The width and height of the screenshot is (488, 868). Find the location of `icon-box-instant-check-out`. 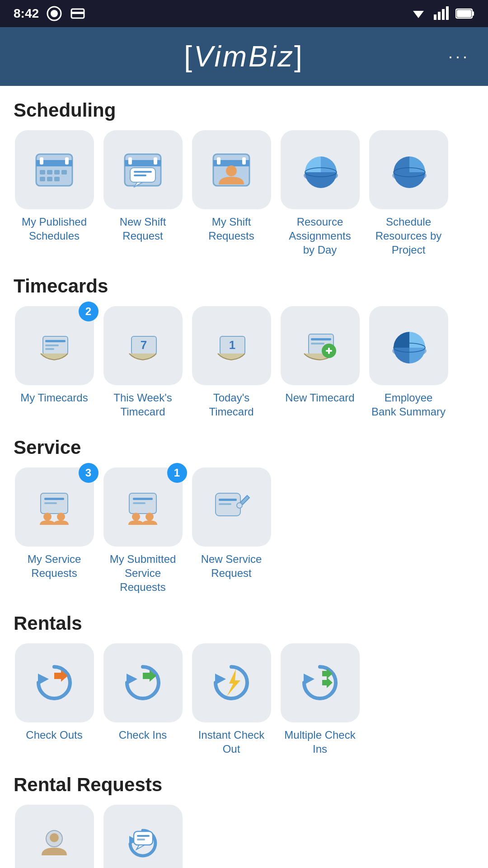

icon-box-instant-check-out is located at coordinates (231, 683).